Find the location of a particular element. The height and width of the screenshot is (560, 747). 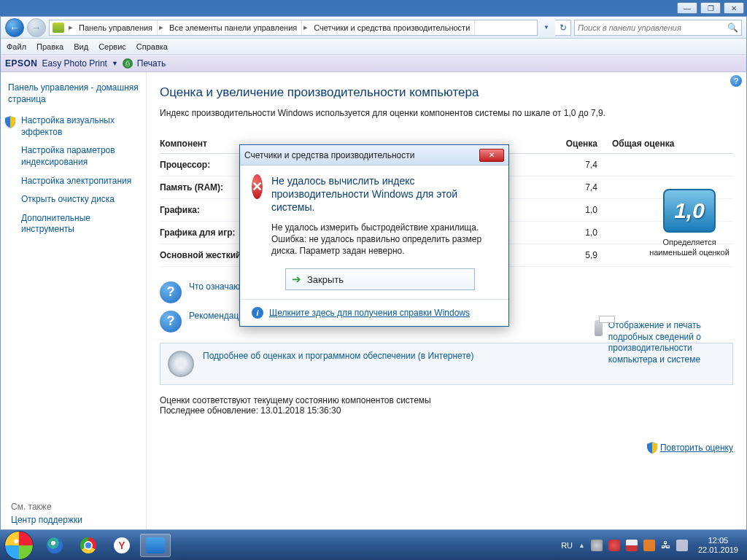

dialog-body: Не удалось измерить быстродействие храни… is located at coordinates (384, 239).